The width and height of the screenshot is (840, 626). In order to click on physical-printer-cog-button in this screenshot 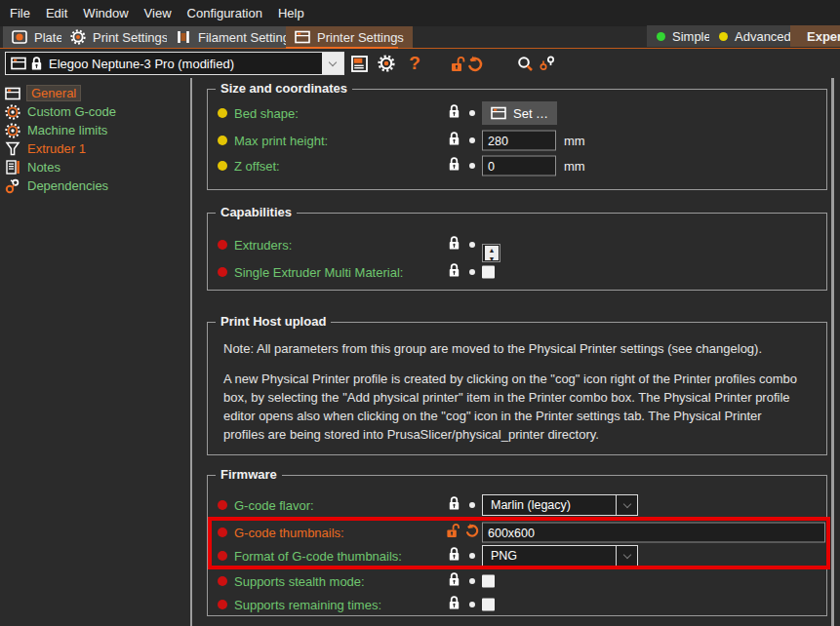, I will do `click(386, 63)`.